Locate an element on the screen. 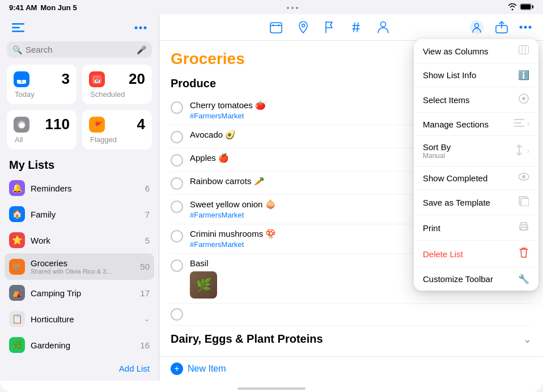  flagged-icon: 🚩 is located at coordinates (97, 125).